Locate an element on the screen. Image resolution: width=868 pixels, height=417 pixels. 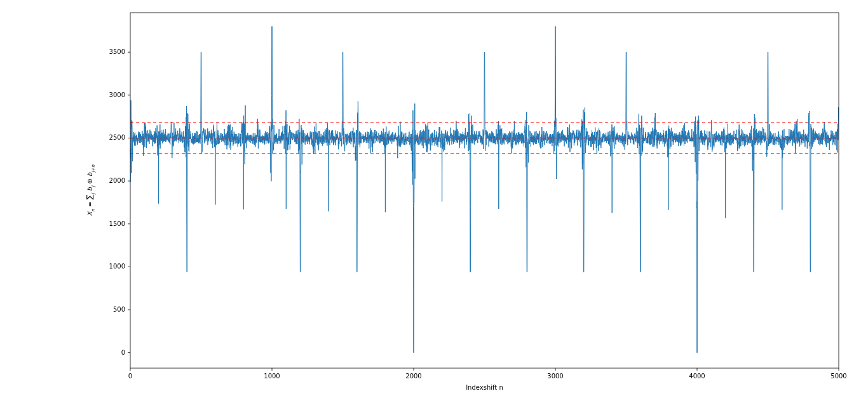
y-tick-label: 1500 is located at coordinates (117, 223).